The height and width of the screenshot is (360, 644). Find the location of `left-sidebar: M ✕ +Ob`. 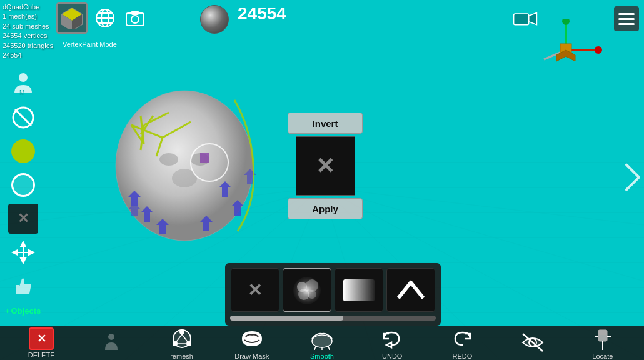

left-sidebar: M ✕ +Ob is located at coordinates (23, 192).